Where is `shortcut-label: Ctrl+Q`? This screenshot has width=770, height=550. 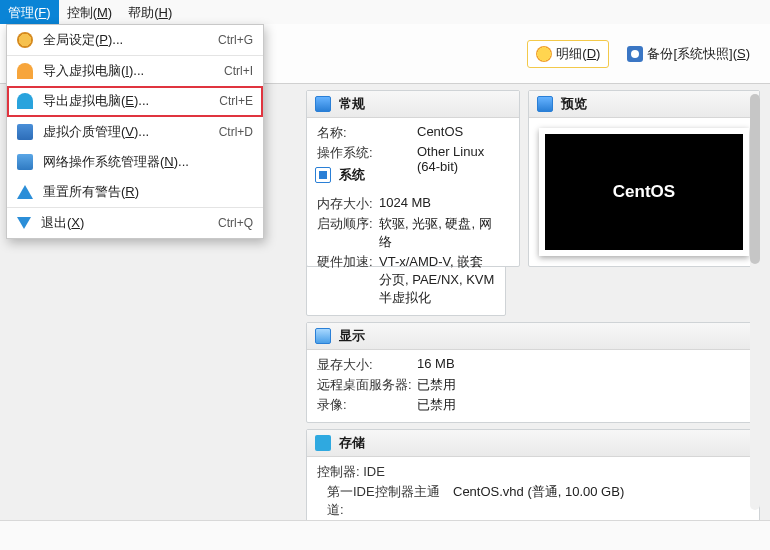
shortcut-label: Ctrl+Q is located at coordinates (236, 223).